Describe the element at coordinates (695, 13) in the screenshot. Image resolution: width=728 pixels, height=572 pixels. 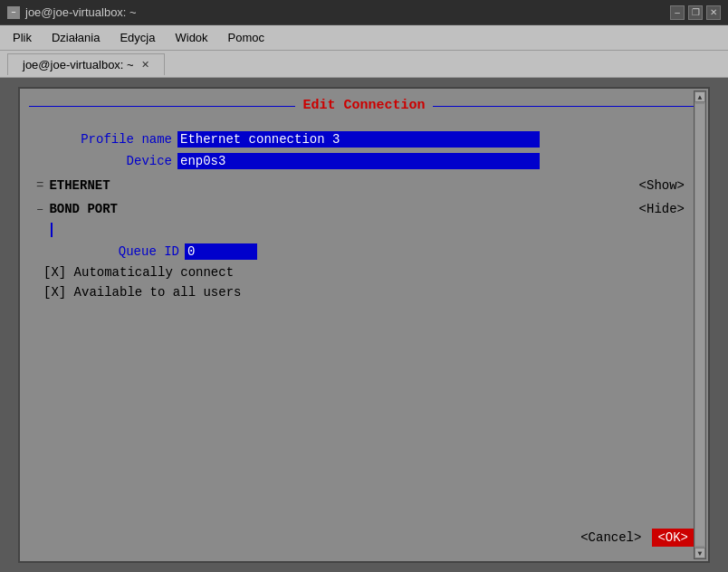
I see `maximize-button: ❐` at that location.